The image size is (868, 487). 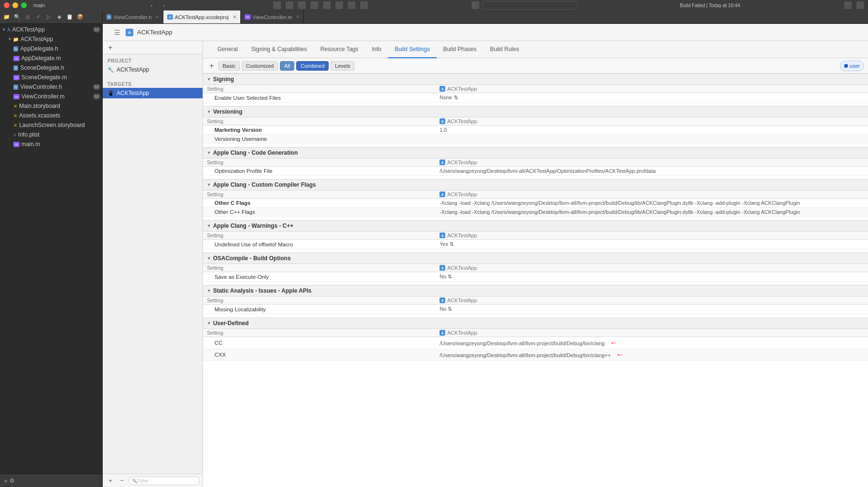 What do you see at coordinates (504, 50) in the screenshot?
I see `tab-build-rules: Build Rules` at bounding box center [504, 50].